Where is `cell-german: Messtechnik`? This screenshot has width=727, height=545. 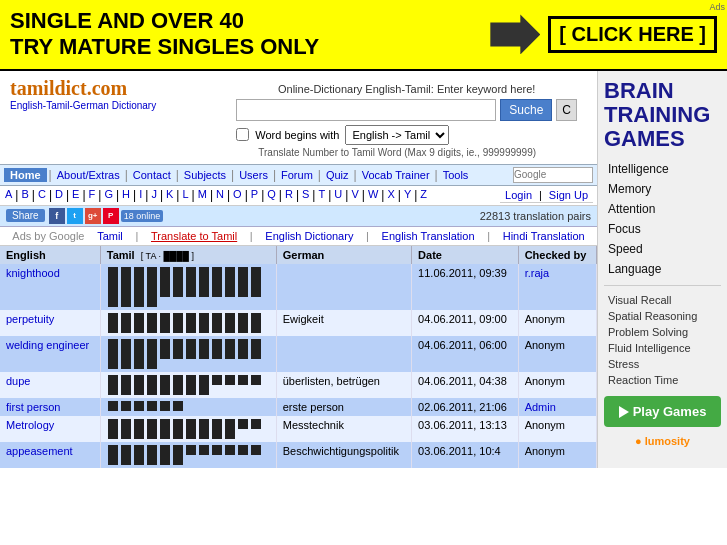 cell-german: Messtechnik is located at coordinates (344, 429).